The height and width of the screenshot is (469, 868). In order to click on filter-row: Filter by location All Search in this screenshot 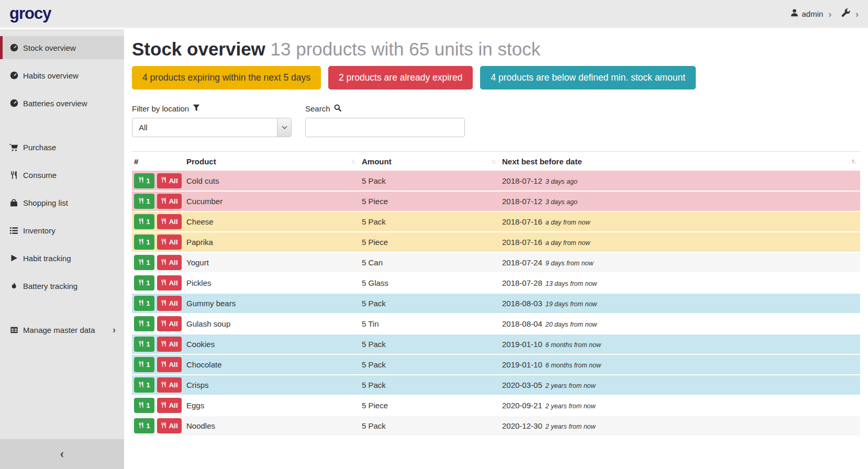, I will do `click(496, 120)`.